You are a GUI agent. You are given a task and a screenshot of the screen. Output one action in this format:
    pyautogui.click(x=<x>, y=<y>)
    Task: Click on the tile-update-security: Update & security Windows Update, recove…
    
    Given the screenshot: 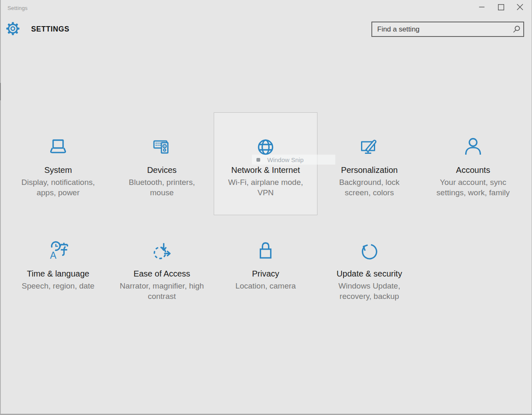 What is the action you would take?
    pyautogui.click(x=369, y=267)
    